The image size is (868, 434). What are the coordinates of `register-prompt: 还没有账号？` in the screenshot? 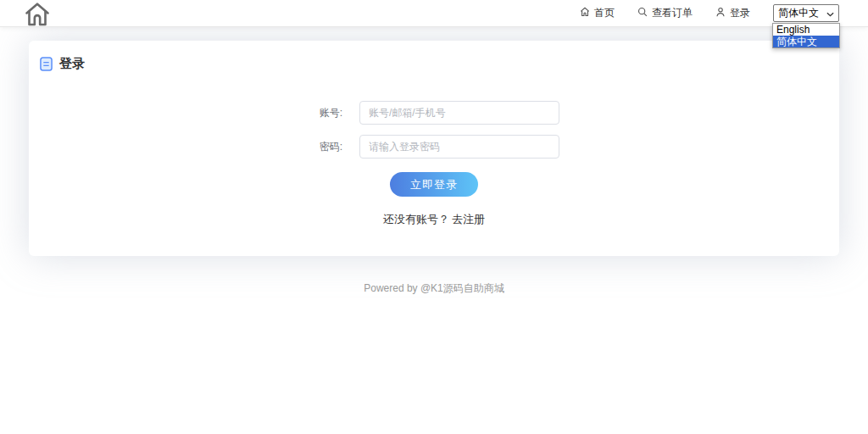 It's located at (416, 219).